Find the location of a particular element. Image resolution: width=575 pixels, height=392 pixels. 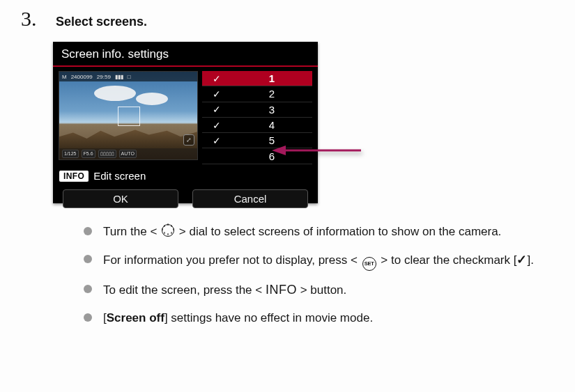

focus-box-icon is located at coordinates (129, 116).